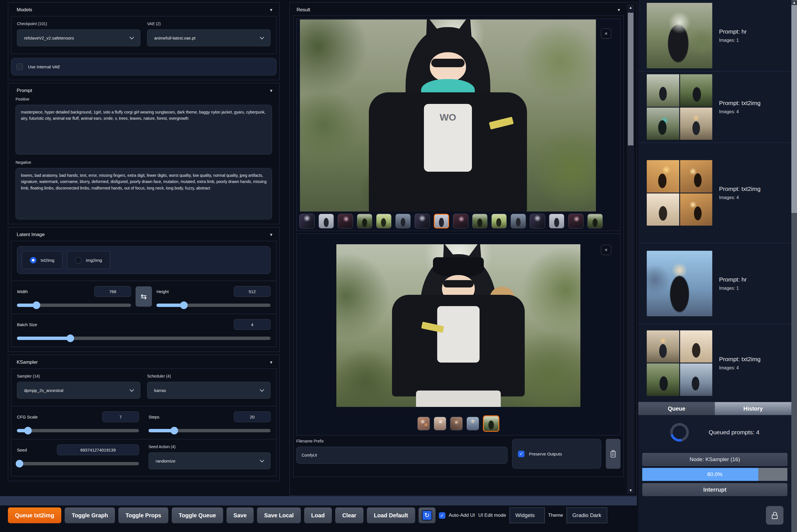  What do you see at coordinates (197, 515) in the screenshot?
I see `toggle-queue-button: Toggle Queue` at bounding box center [197, 515].